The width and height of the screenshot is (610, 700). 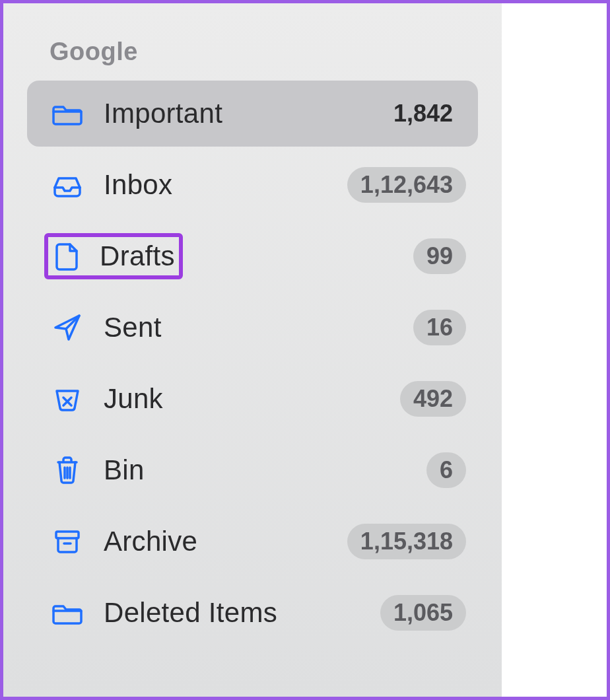 What do you see at coordinates (137, 256) in the screenshot?
I see `sidebar-item-label: Drafts` at bounding box center [137, 256].